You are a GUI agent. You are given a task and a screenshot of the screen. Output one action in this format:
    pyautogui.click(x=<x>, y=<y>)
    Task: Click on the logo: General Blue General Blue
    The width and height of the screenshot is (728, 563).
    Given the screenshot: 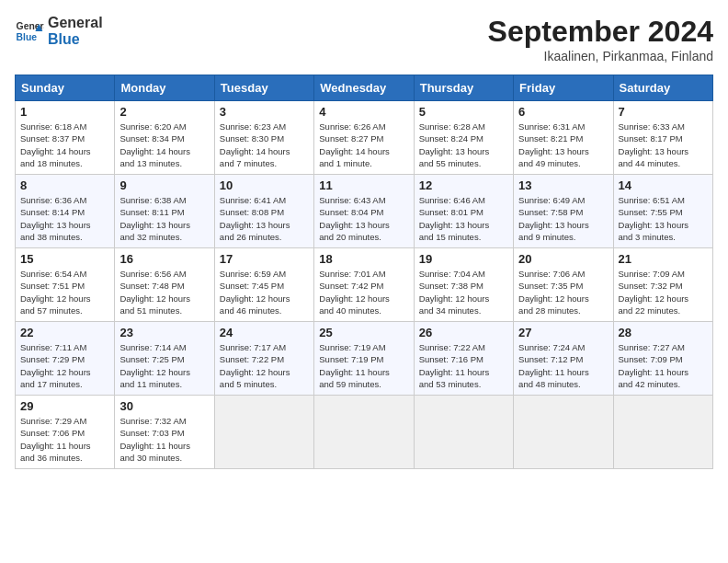 What is the action you would take?
    pyautogui.click(x=59, y=31)
    